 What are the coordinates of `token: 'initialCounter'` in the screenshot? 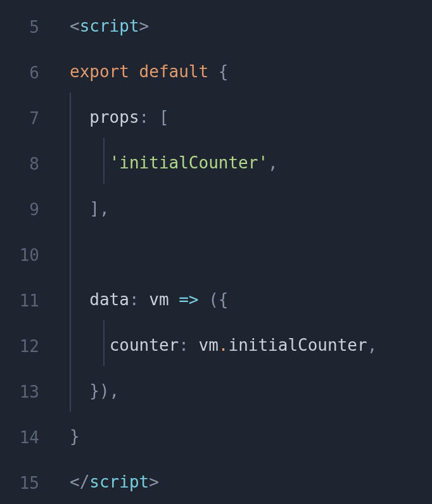 It's located at (189, 163).